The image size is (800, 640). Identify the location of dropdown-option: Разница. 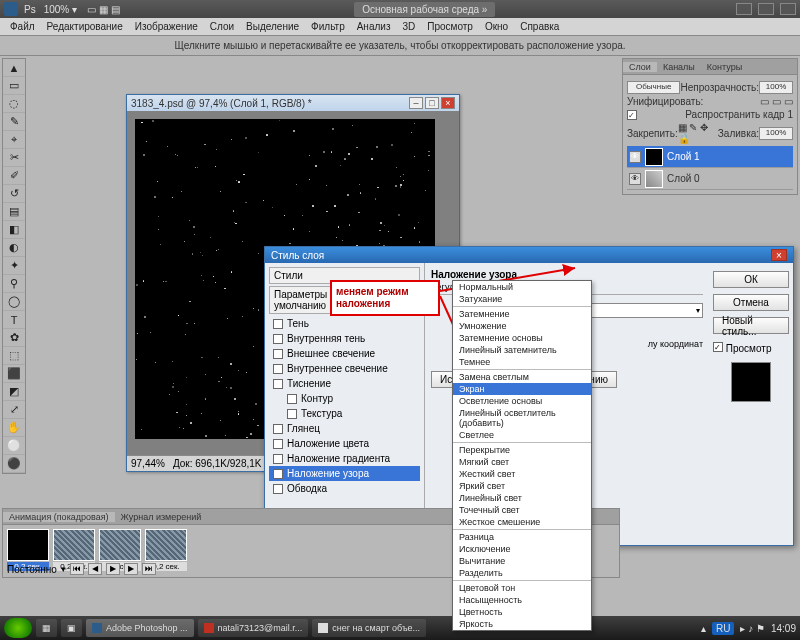
(522, 537).